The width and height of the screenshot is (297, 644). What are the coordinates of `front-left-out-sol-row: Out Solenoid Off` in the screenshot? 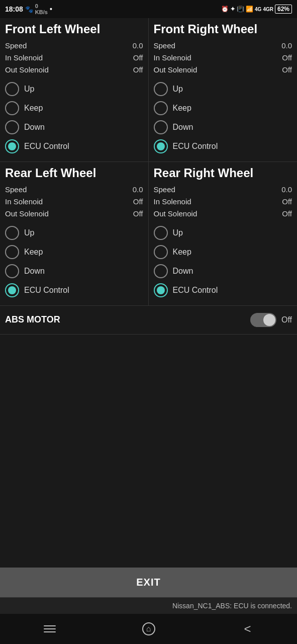 It's located at (74, 70).